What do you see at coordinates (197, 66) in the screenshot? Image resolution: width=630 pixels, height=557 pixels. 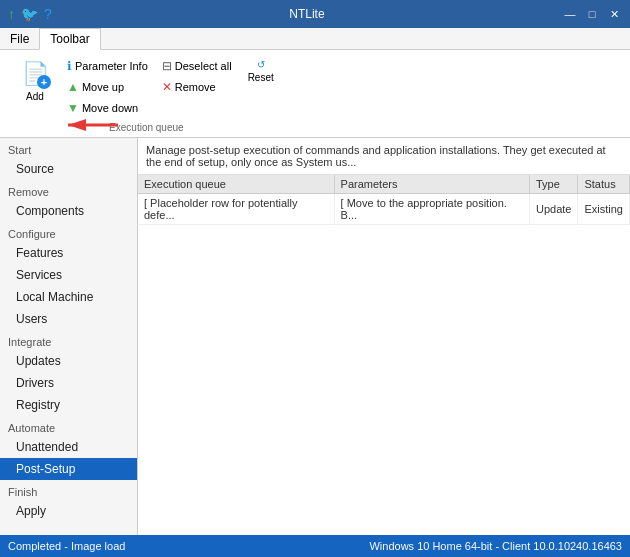 I see `deselect-all-button: ⊟ Deselect all` at bounding box center [197, 66].